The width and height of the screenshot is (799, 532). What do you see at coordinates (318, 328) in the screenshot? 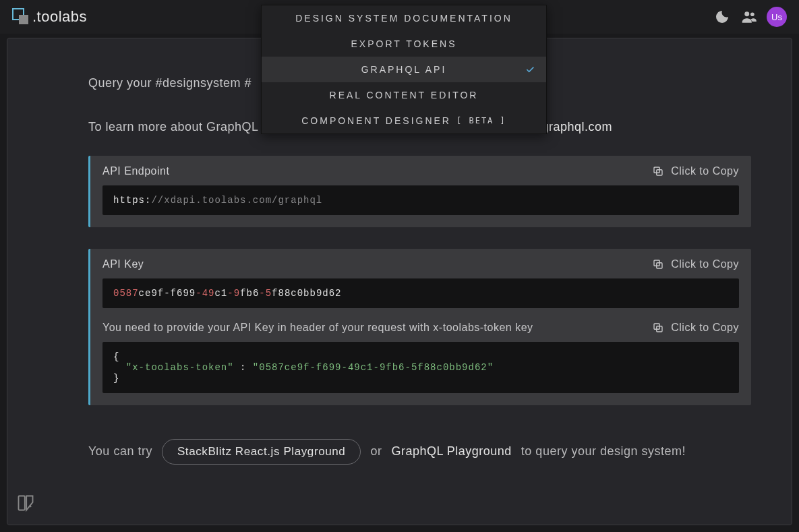
I see `header-note-text: You need to provide your API Key in head…` at bounding box center [318, 328].